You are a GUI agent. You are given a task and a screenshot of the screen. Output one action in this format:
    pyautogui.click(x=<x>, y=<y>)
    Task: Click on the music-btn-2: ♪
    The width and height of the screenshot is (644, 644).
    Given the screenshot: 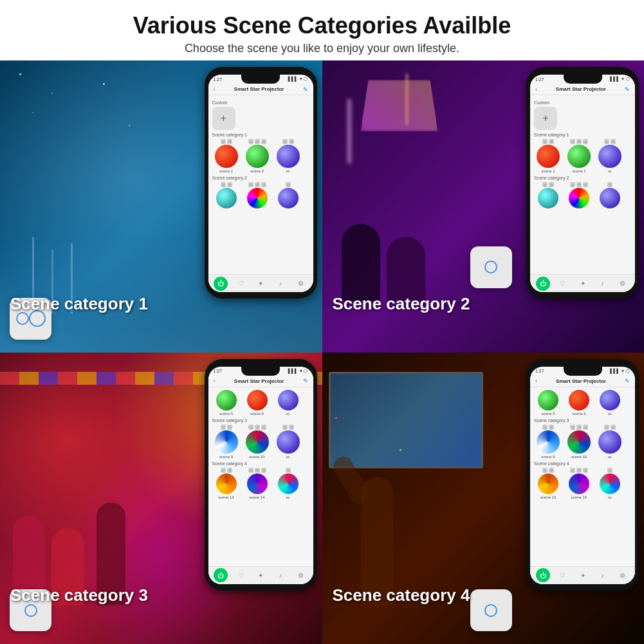 What is the action you would take?
    pyautogui.click(x=603, y=284)
    